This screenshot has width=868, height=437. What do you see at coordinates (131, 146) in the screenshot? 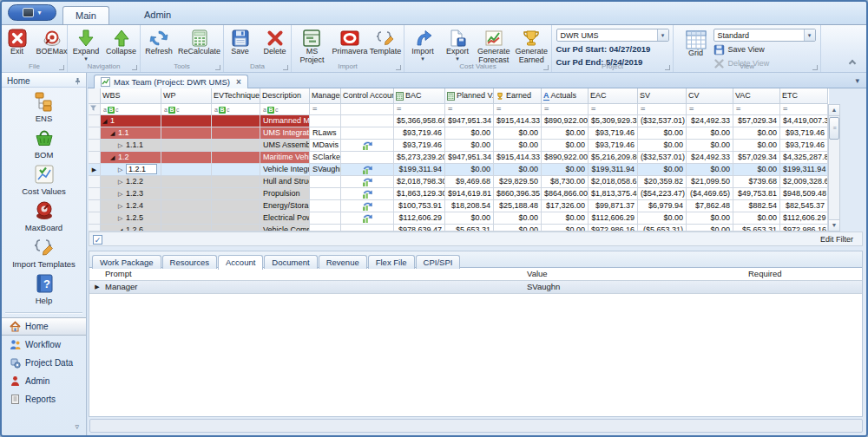
I see `wbs-cell: ▷1.1.1` at bounding box center [131, 146].